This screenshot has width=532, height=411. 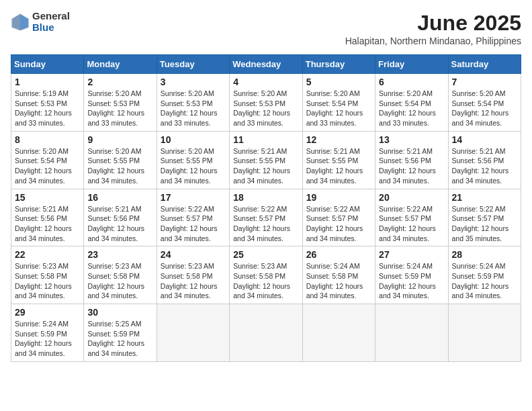 What do you see at coordinates (51, 28) in the screenshot?
I see `logo-blue: Blue` at bounding box center [51, 28].